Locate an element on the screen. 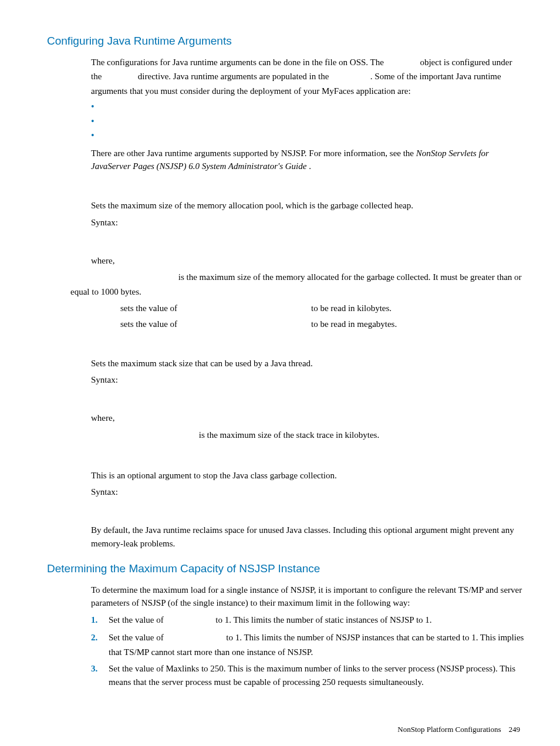 The width and height of the screenshot is (560, 746). text: is the maximum size of the stack trace i… is located at coordinates (289, 435).